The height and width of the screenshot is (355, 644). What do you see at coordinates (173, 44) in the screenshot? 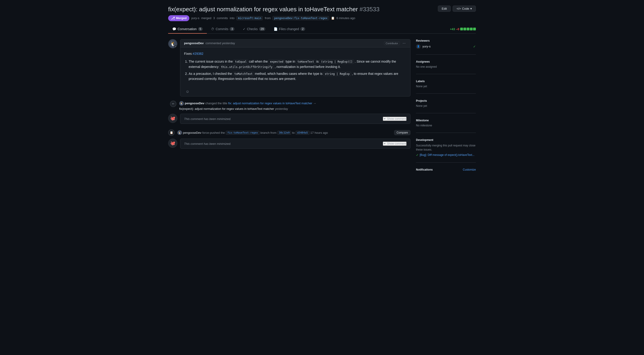
I see `avatar-pengoosedev: 🐧 ⚙` at bounding box center [173, 44].